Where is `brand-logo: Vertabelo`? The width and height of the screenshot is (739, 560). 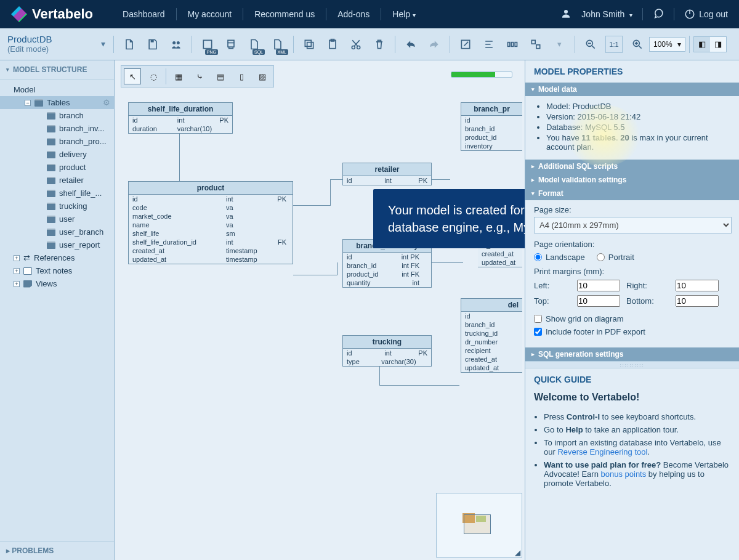 brand-logo: Vertabelo is located at coordinates (52, 14).